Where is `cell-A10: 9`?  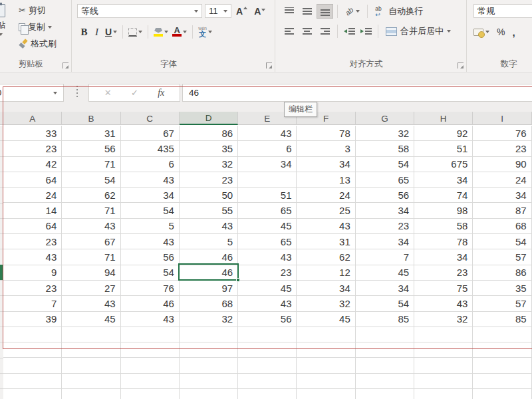 cell-A10: 9 is located at coordinates (33, 273).